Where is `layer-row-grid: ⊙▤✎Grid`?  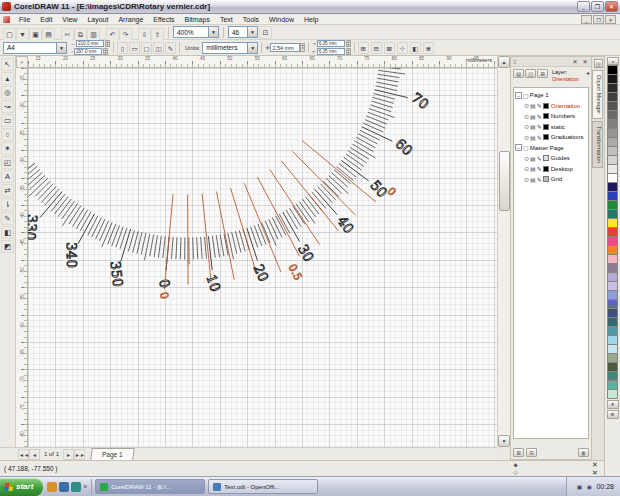 layer-row-grid: ⊙▤✎Grid is located at coordinates (551, 180).